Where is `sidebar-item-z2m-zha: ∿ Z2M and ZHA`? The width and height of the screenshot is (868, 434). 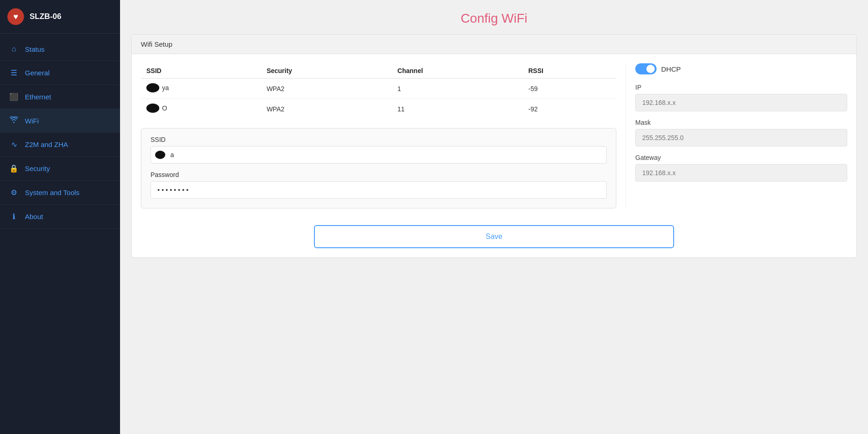 sidebar-item-z2m-zha: ∿ Z2M and ZHA is located at coordinates (60, 145).